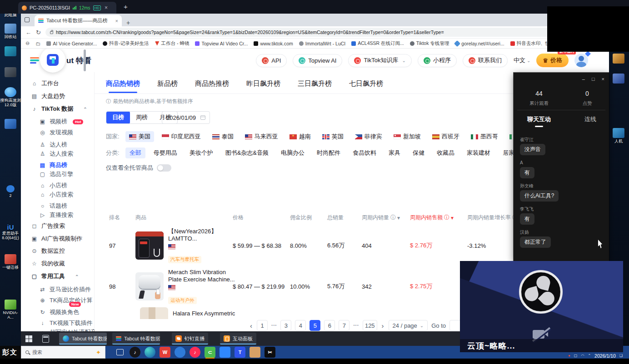 This screenshot has height=364, width=629. I want to click on tab-close-icon: ×, so click(117, 21).